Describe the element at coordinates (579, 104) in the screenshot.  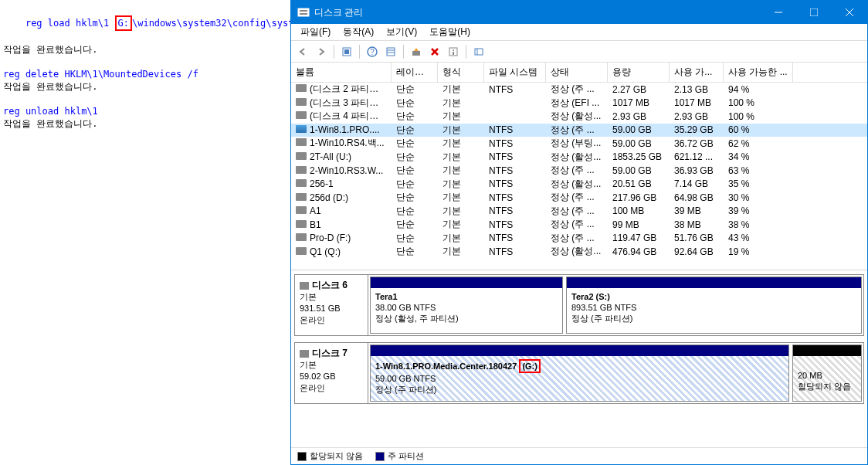
I see `volume-row: (디스크 3 파티션 1)단순기본정상 (EFI ...1017 MB1017 …` at that location.